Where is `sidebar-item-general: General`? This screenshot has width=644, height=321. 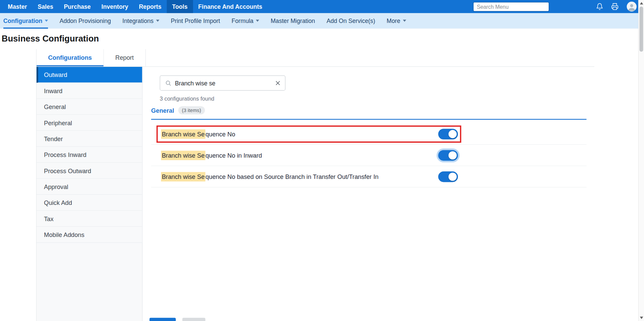 sidebar-item-general: General is located at coordinates (89, 107).